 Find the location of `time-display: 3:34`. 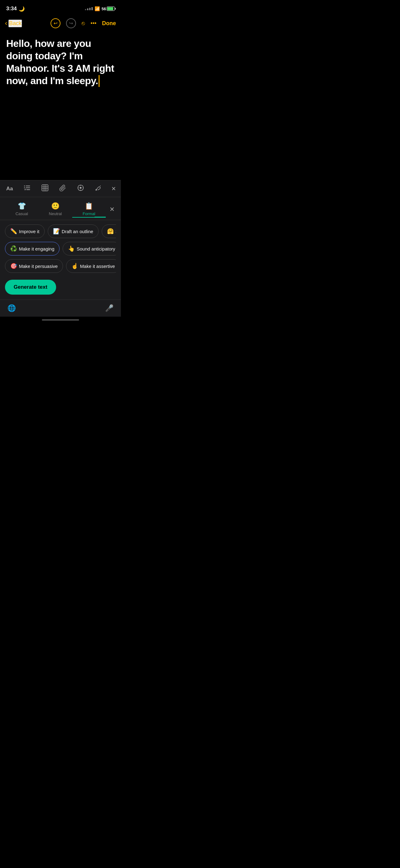

time-display: 3:34 is located at coordinates (11, 9).